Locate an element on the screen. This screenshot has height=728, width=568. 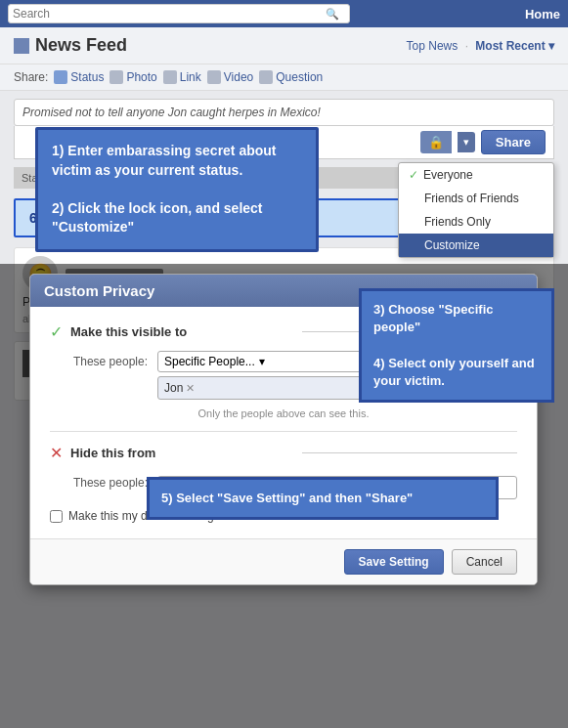
default-setting-checkbox is located at coordinates (57, 516).